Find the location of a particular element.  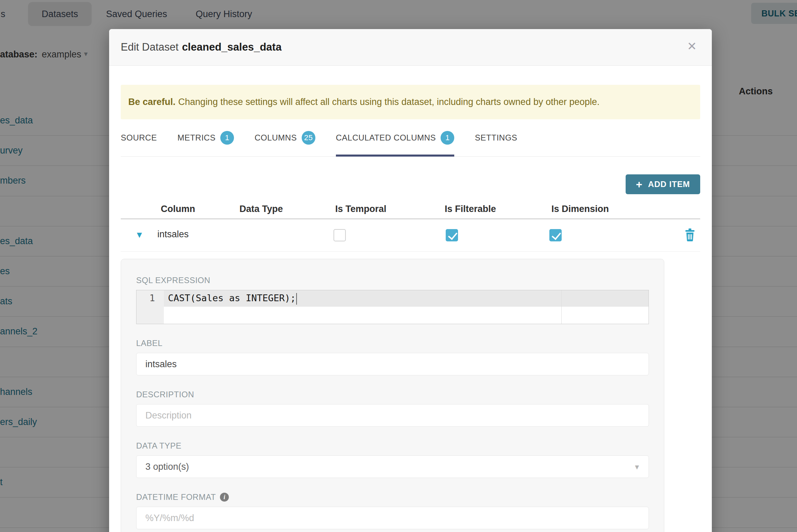

editor-print-margin is located at coordinates (562, 307).